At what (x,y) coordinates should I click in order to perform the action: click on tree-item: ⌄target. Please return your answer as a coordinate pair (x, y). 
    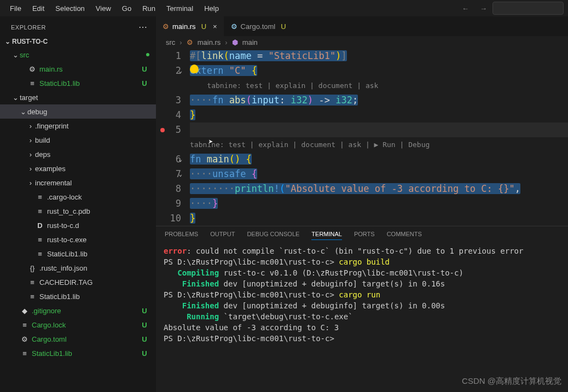
    Looking at the image, I should click on (78, 97).